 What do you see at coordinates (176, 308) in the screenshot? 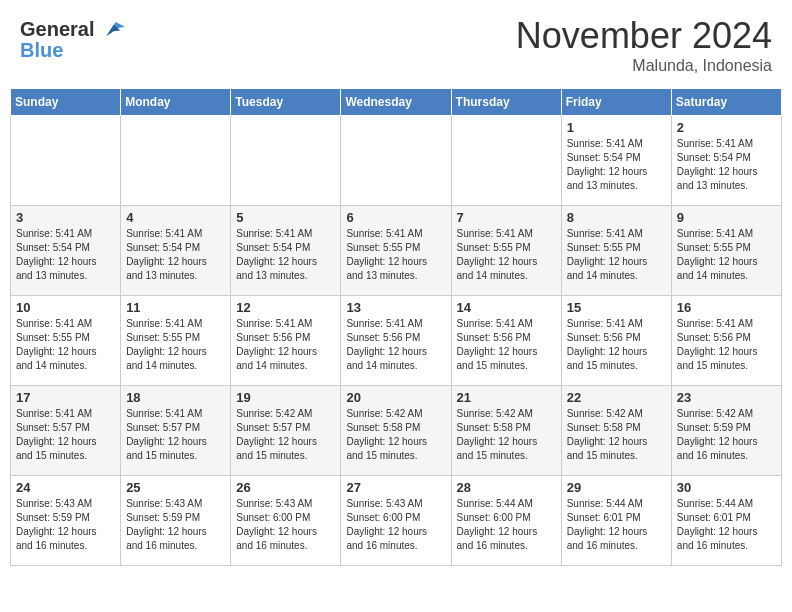
I see `day-number: 11` at bounding box center [176, 308].